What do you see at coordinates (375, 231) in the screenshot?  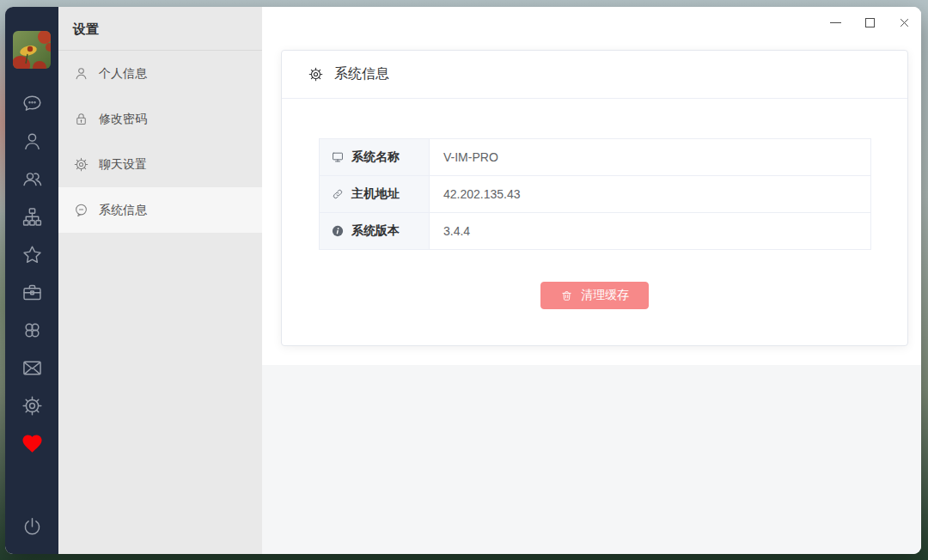 I see `row-label-cell: 系统版本` at bounding box center [375, 231].